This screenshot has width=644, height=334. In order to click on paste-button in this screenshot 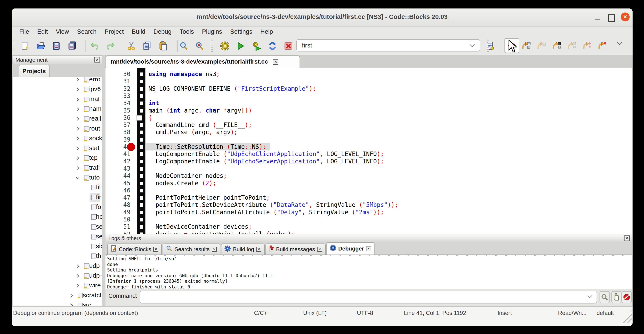, I will do `click(163, 46)`.